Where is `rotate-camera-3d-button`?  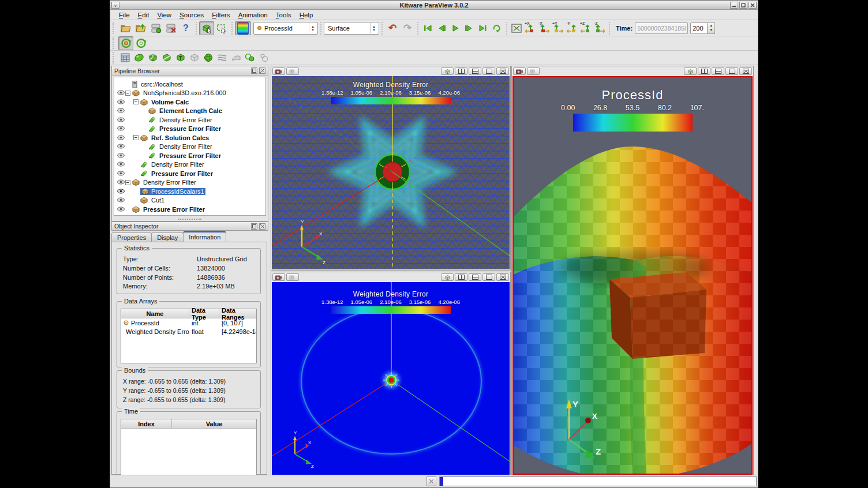 rotate-camera-3d-button is located at coordinates (126, 43).